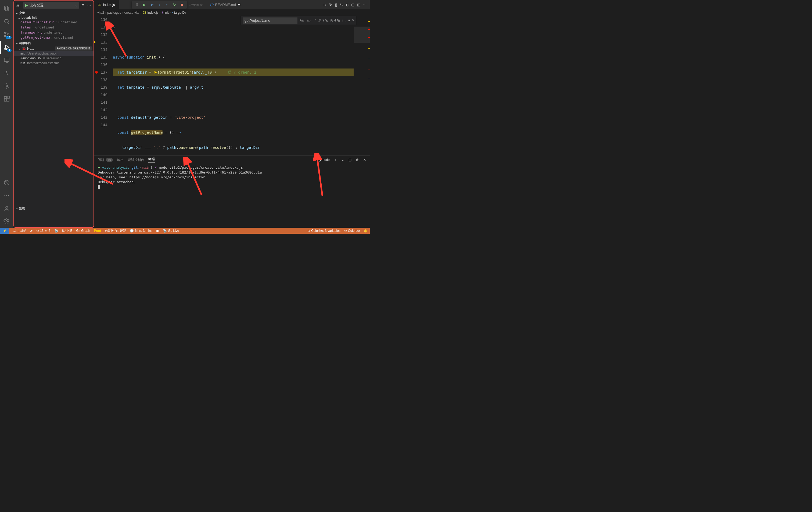 Image resolution: width=812 pixels, height=512 pixels. I want to click on pont: Pont, so click(97, 231).